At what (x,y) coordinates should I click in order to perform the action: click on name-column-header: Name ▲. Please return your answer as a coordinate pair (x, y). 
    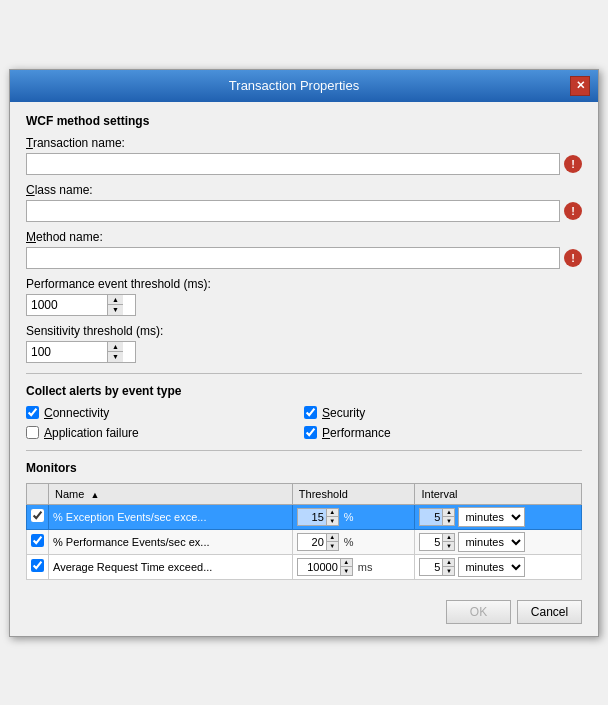
    Looking at the image, I should click on (171, 494).